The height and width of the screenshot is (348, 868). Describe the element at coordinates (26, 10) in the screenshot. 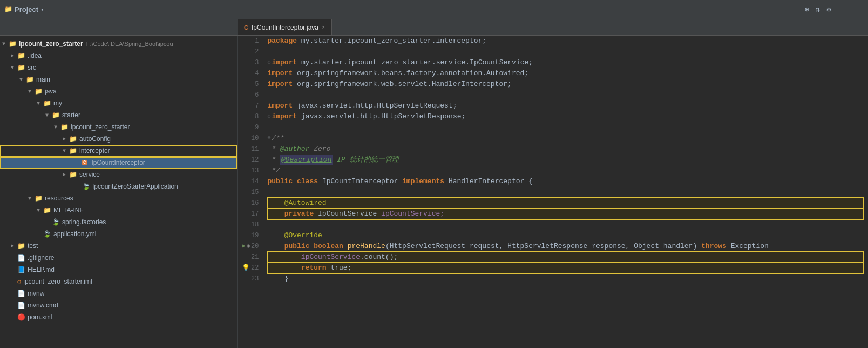

I see `project-title: Project` at that location.